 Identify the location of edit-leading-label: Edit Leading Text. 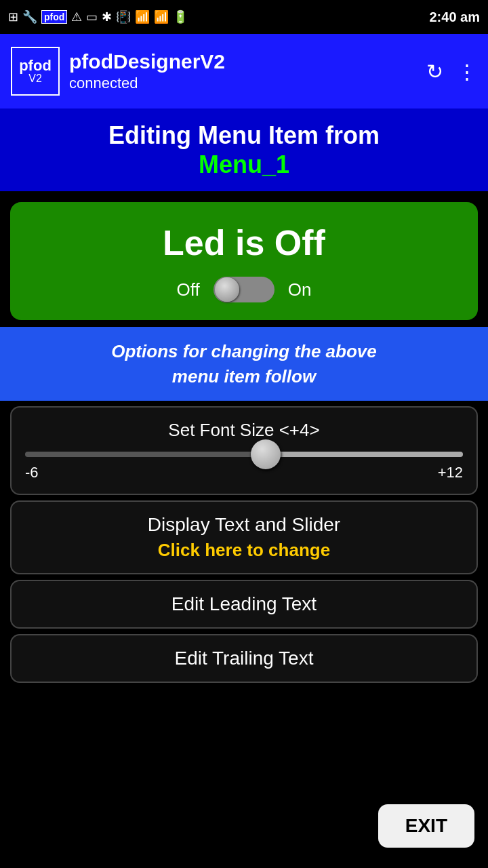
(244, 604).